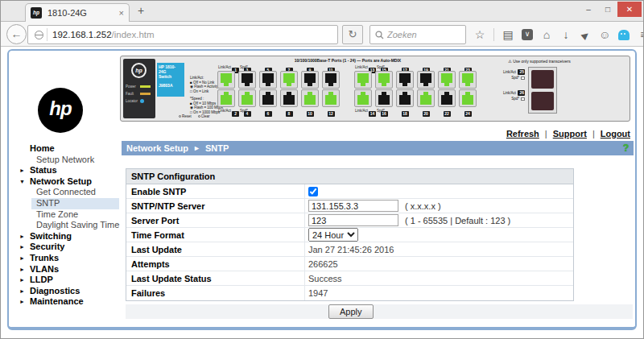  I want to click on port-16-jack, so click(384, 98).